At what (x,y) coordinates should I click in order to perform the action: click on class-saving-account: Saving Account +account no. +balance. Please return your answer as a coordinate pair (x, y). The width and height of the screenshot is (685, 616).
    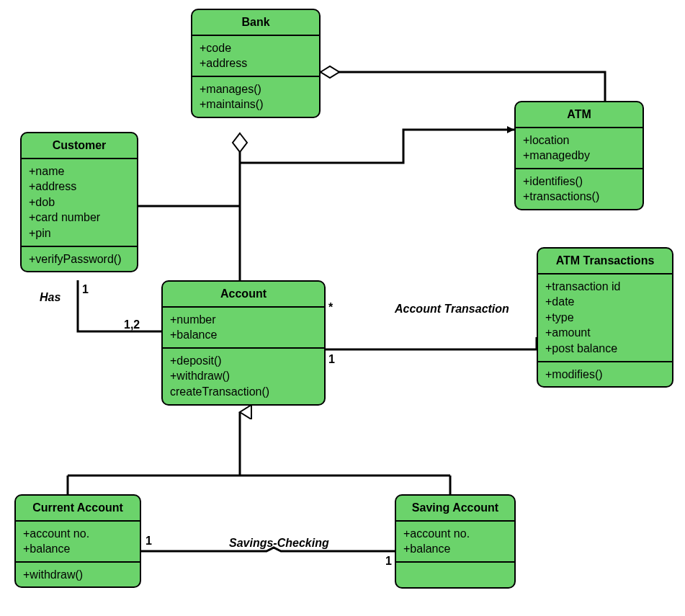
    Looking at the image, I should click on (455, 542).